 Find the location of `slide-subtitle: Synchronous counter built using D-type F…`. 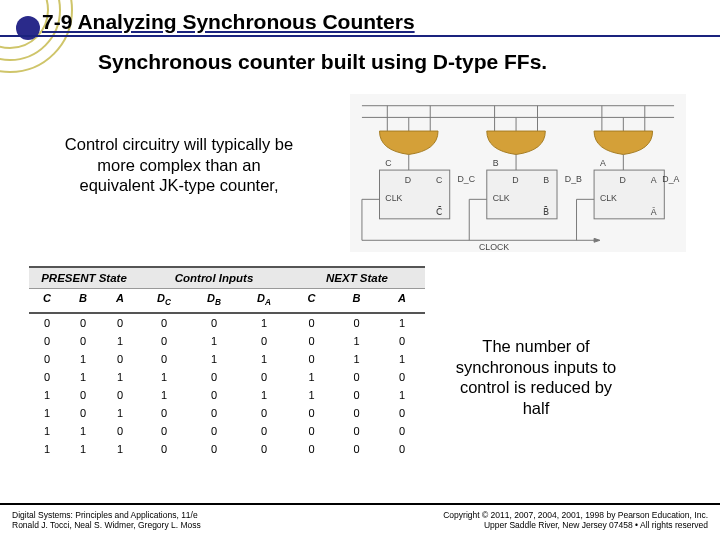

slide-subtitle: Synchronous counter built using D-type F… is located at coordinates (322, 62).